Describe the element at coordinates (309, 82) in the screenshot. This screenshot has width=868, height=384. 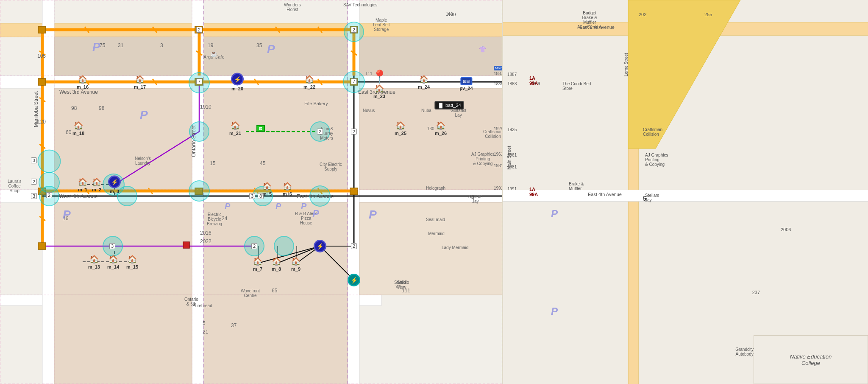
I see `node-m22: 🏠 m_22` at that location.